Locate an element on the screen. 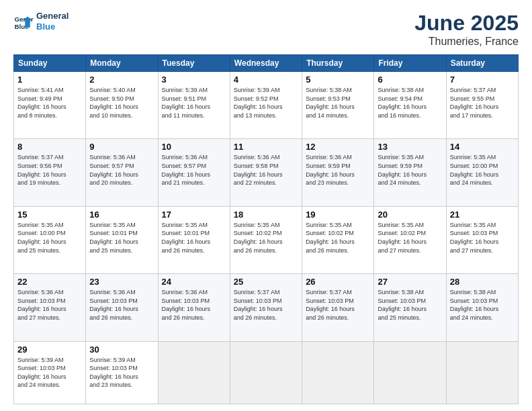  calendar-cell: 30Sunrise: 5:39 AMSunset: 10:03 PMDaylig… is located at coordinates (122, 373).